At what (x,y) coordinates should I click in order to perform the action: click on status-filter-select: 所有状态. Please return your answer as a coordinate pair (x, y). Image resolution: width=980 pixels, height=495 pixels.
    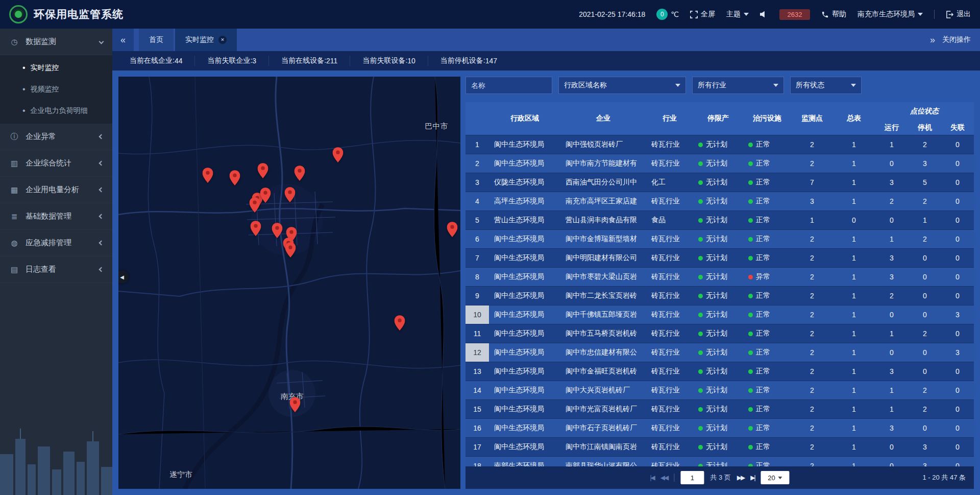
    Looking at the image, I should click on (826, 85).